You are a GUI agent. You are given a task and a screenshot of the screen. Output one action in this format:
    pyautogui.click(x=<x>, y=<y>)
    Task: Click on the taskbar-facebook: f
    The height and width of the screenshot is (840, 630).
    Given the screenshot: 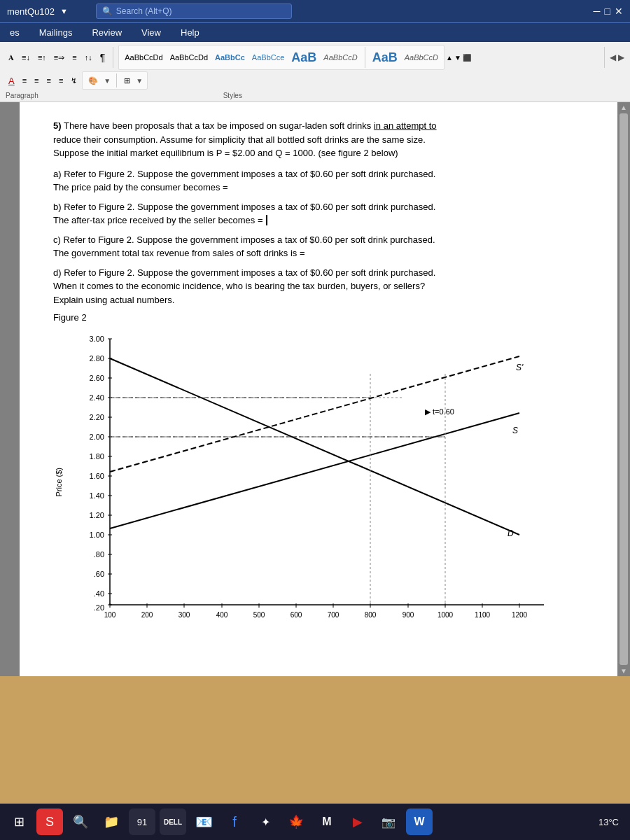 What is the action you would take?
    pyautogui.click(x=234, y=822)
    